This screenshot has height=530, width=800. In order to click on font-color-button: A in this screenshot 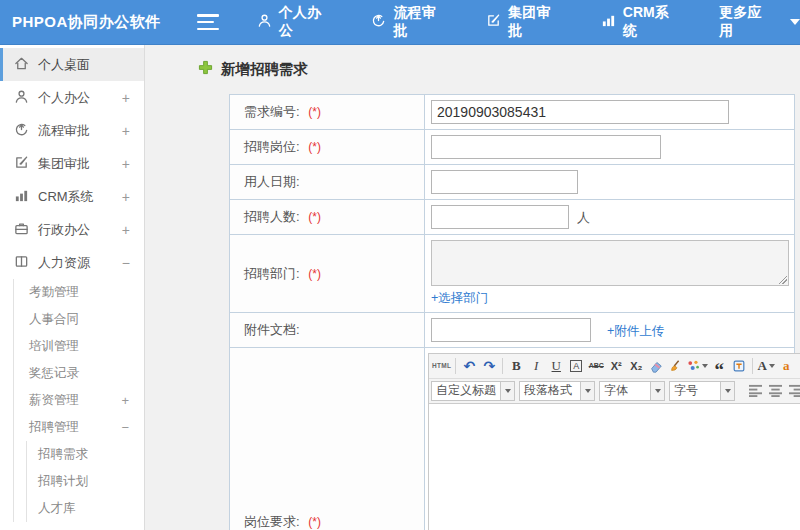, I will do `click(766, 366)`.